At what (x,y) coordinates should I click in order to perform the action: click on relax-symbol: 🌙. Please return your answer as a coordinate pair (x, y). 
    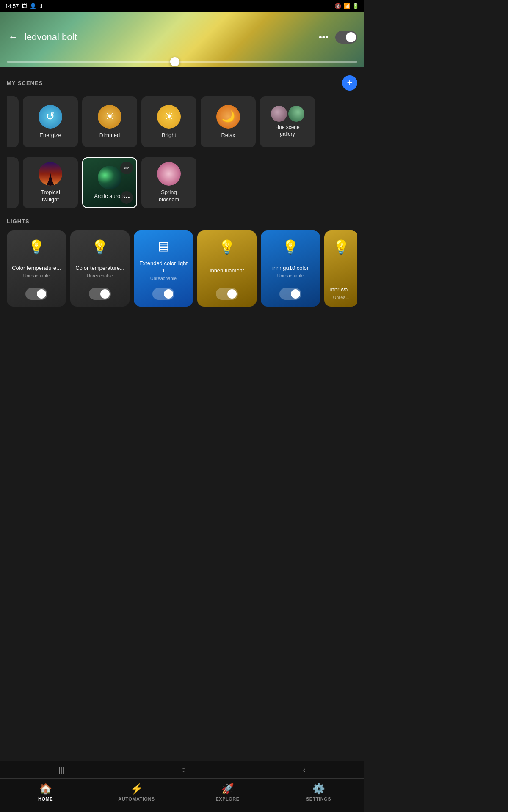
    Looking at the image, I should click on (228, 117).